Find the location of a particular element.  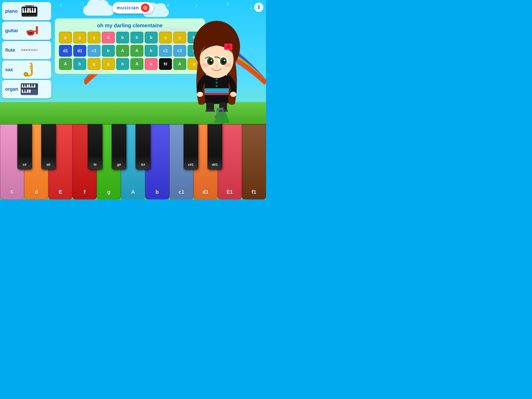

key-d-label: d is located at coordinates (36, 192).